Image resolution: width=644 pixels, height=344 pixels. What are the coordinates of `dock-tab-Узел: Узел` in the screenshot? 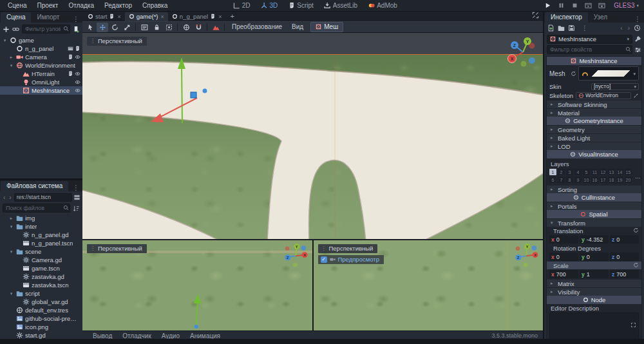 It's located at (600, 17).